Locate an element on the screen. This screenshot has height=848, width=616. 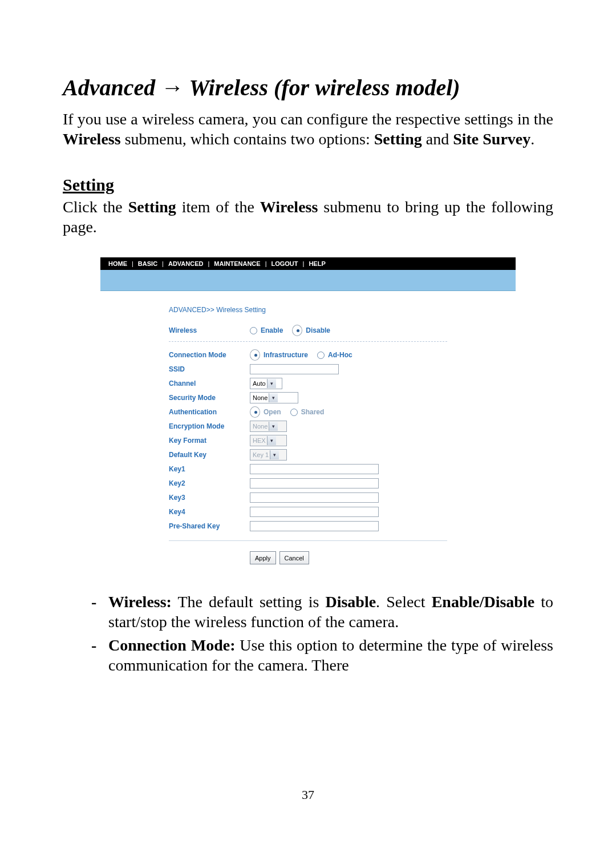
encryption-mode-value: None is located at coordinates (261, 426).